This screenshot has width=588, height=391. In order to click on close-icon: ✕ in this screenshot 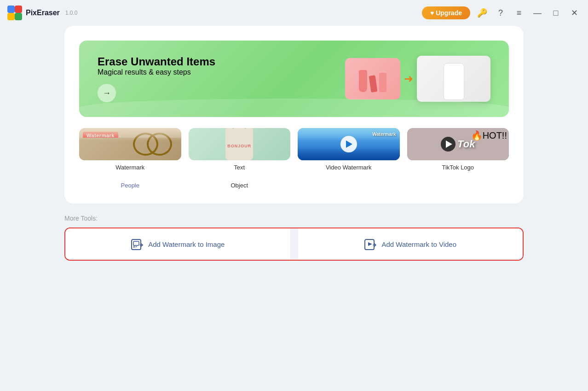, I will do `click(574, 13)`.